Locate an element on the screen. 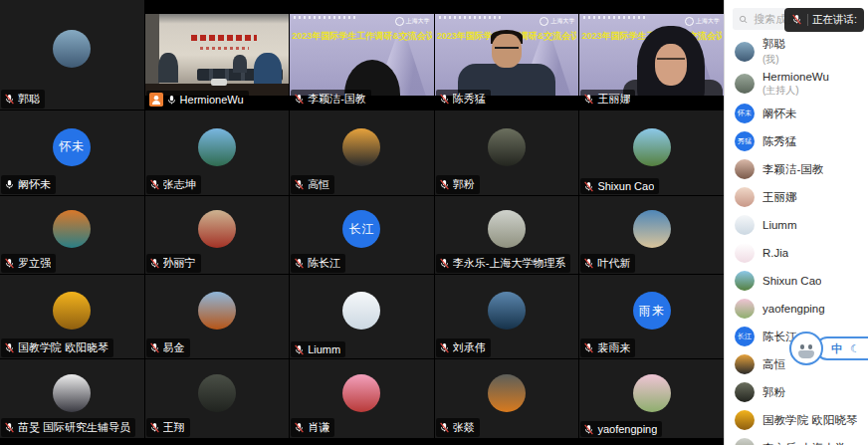 The image size is (868, 445). participant-tile: 郭聪 is located at coordinates (72, 55).